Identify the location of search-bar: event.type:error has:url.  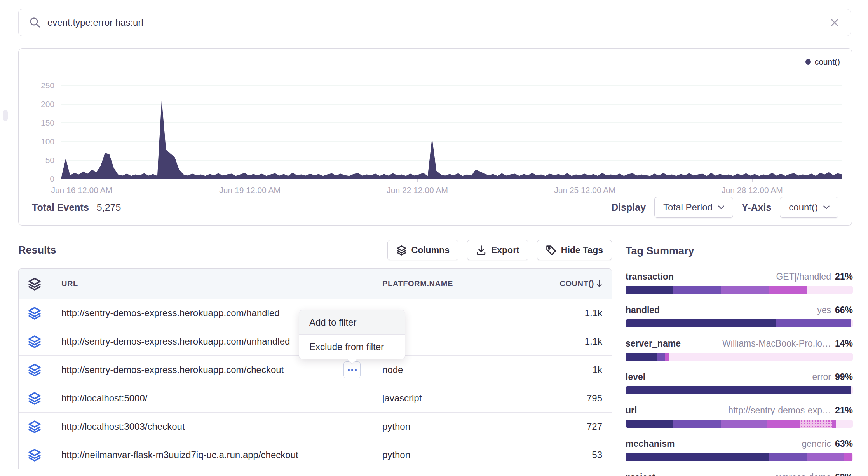
(434, 23).